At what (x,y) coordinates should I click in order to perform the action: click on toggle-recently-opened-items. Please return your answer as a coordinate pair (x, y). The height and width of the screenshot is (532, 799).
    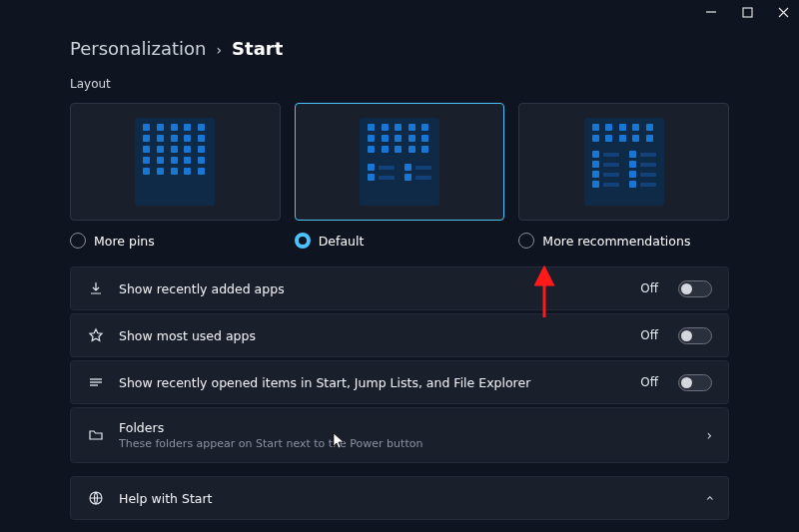
    Looking at the image, I should click on (695, 383).